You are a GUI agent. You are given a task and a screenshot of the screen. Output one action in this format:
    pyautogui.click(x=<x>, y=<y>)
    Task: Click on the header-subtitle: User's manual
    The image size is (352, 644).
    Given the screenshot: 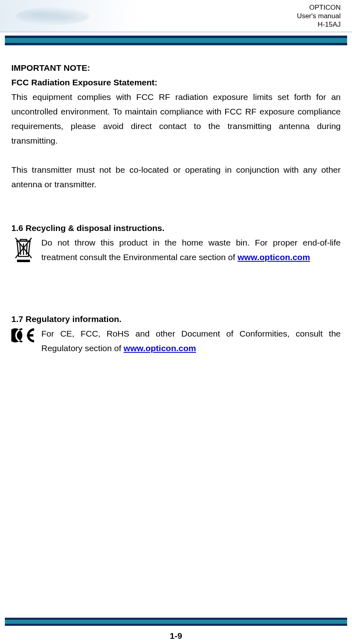 What is the action you would take?
    pyautogui.click(x=319, y=16)
    